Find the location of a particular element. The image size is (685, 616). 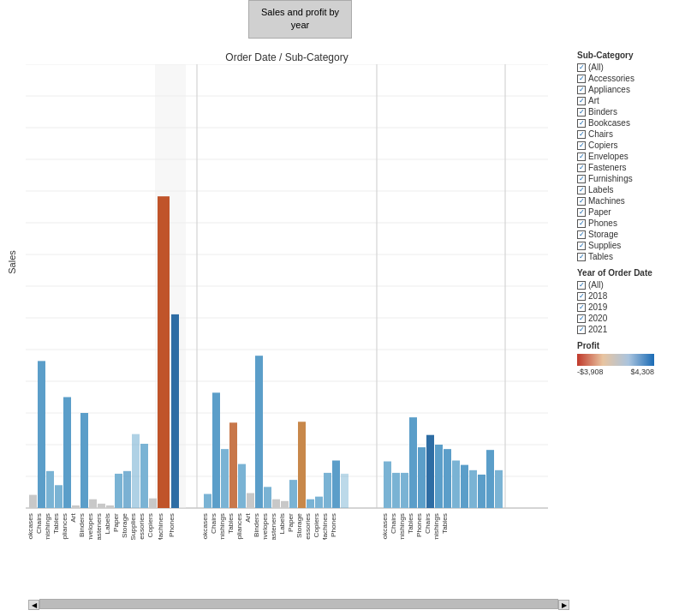

legend-item-art: ✓Art is located at coordinates (629, 101).